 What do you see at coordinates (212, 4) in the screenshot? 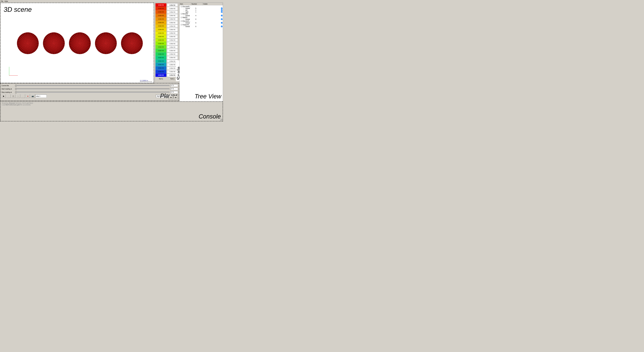
I see `tree-header-visible: Visible` at bounding box center [212, 4].